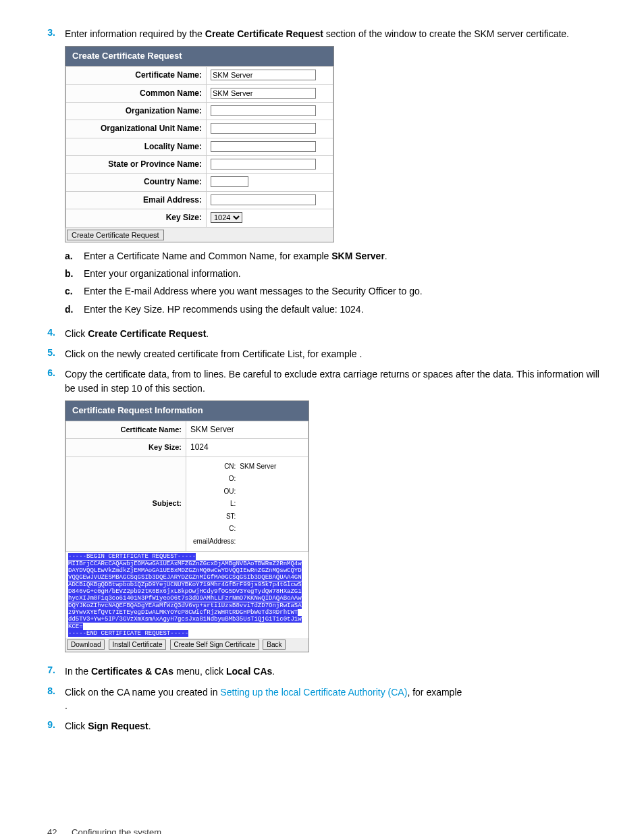  Describe the element at coordinates (263, 111) in the screenshot. I see `input-org-name` at that location.